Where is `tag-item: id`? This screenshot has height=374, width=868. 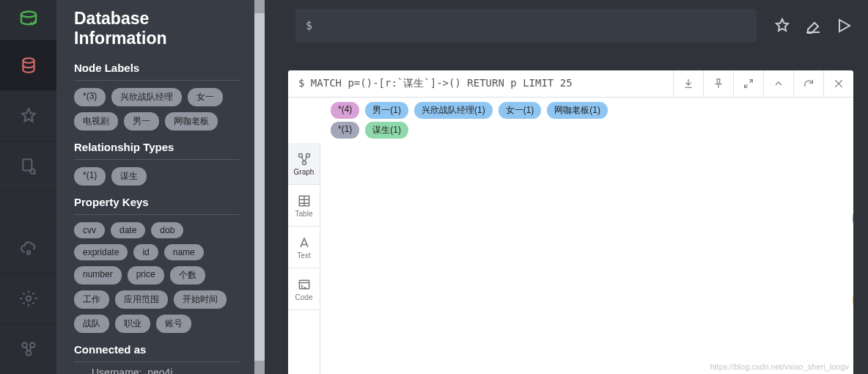 tag-item: id is located at coordinates (145, 252).